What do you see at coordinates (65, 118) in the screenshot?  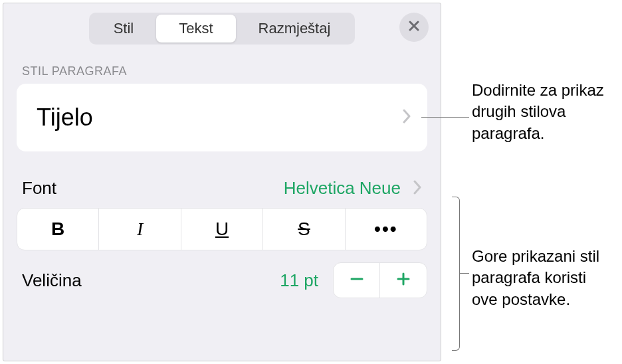 I see `paragraph-style-name: Tijelo` at bounding box center [65, 118].